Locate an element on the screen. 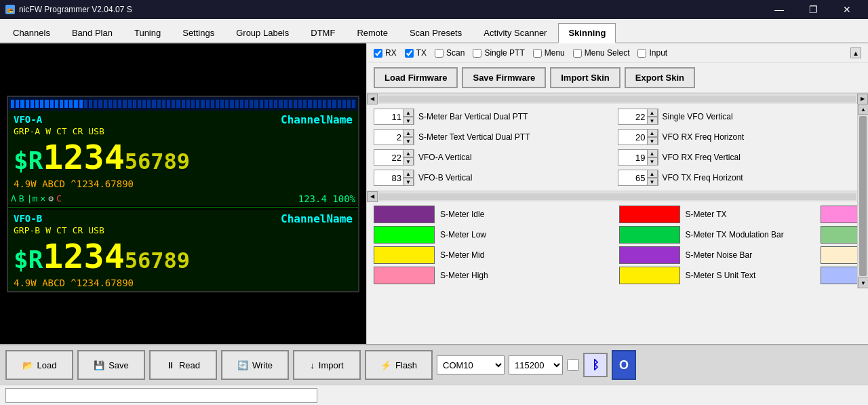 The height and width of the screenshot is (405, 868). flash-button: ⚡ Flash is located at coordinates (399, 365).